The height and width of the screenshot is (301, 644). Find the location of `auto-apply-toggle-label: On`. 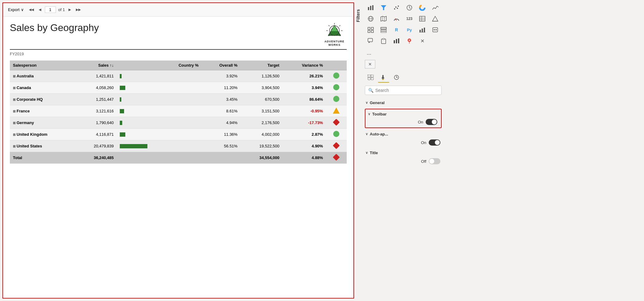

auto-apply-toggle-label: On is located at coordinates (424, 143).